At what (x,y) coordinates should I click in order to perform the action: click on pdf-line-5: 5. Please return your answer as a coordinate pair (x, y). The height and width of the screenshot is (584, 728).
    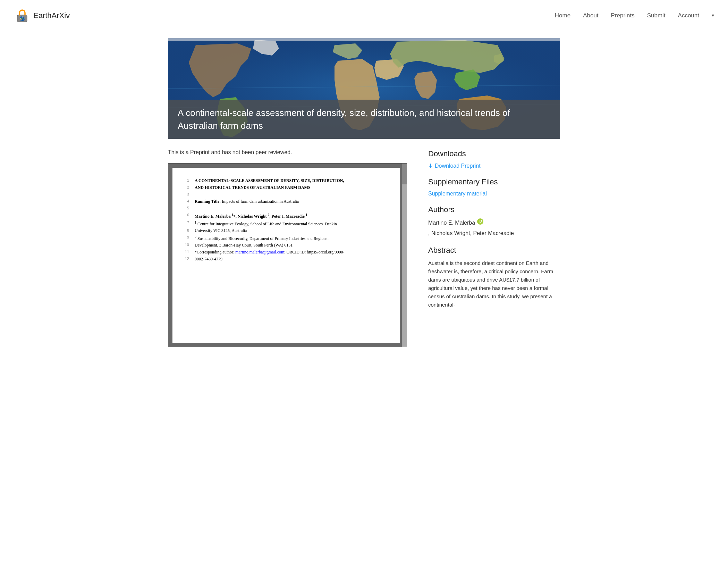
    Looking at the image, I should click on (286, 209).